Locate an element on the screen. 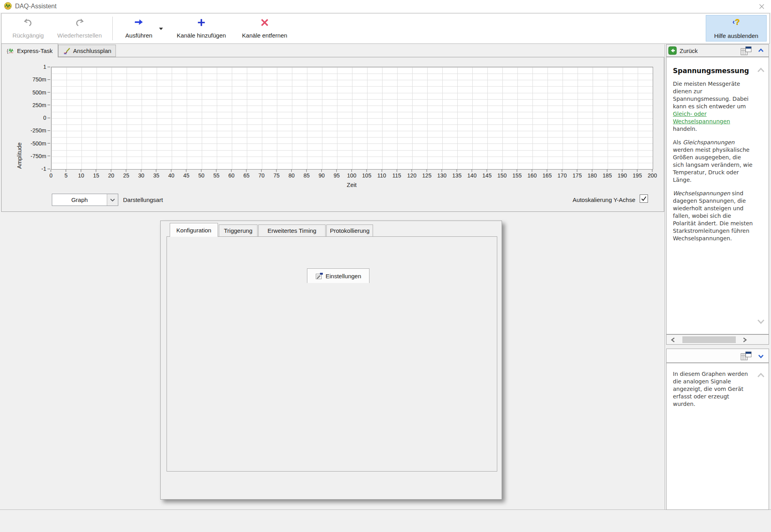 The image size is (771, 532). help-paragraph-1: Die meisten Messgeräte dienen zur Spannu… is located at coordinates (713, 107).